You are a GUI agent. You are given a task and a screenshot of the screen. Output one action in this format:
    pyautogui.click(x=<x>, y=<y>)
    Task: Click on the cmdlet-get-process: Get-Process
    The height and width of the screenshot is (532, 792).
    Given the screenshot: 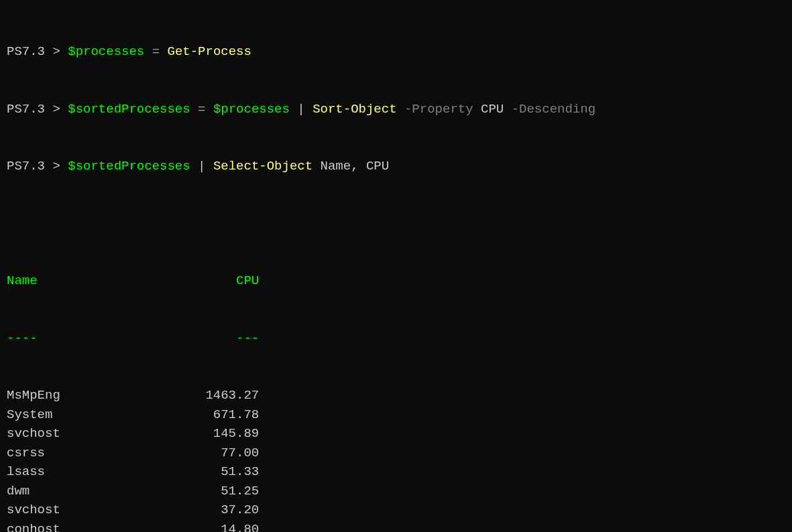 What is the action you would take?
    pyautogui.click(x=209, y=52)
    